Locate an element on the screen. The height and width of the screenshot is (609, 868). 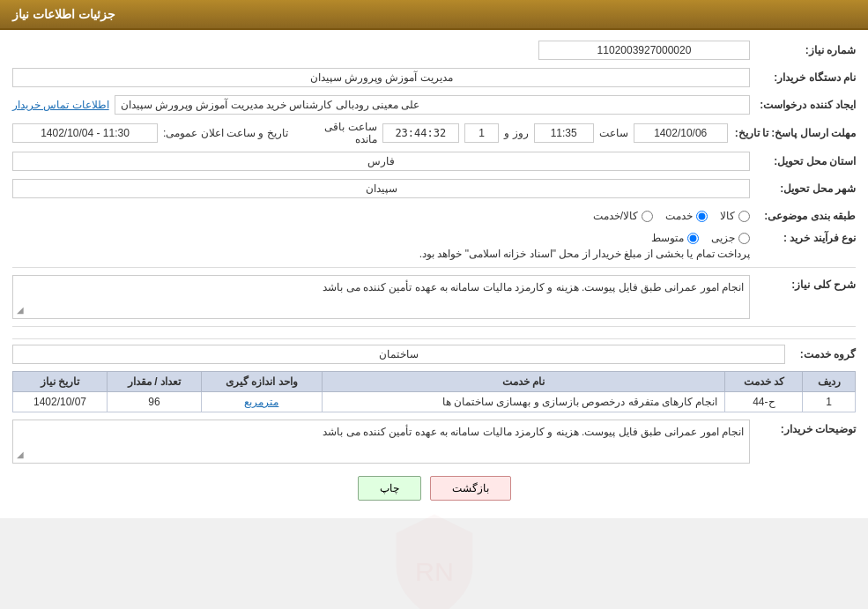
services-table: ردیف کد خدمت نام خدمت واحد اندازه گیری ت… is located at coordinates (434, 391).